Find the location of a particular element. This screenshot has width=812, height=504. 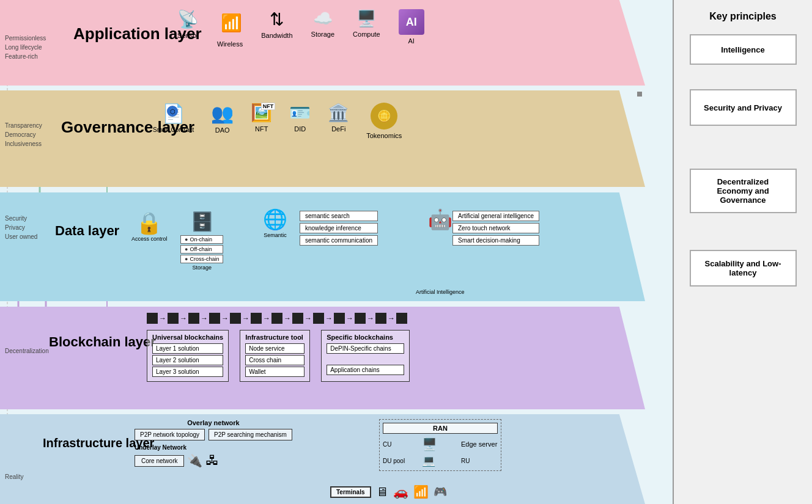

tokenomics-icon: 🪙 is located at coordinates (384, 116).